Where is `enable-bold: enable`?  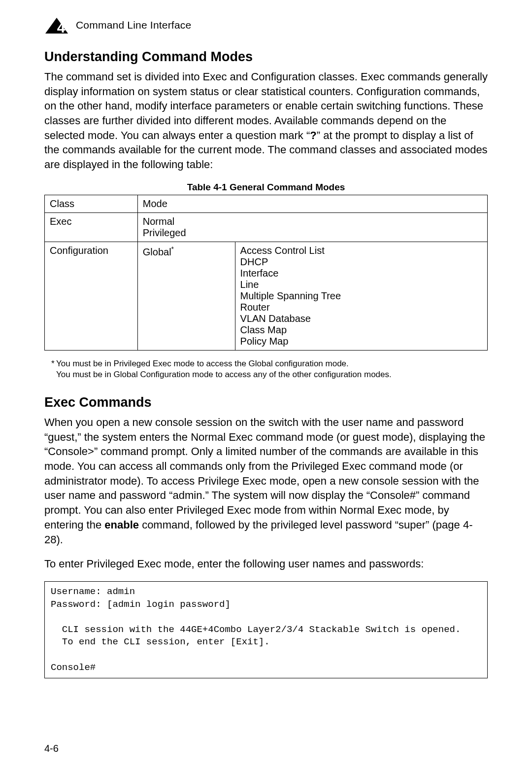 enable-bold: enable is located at coordinates (122, 525).